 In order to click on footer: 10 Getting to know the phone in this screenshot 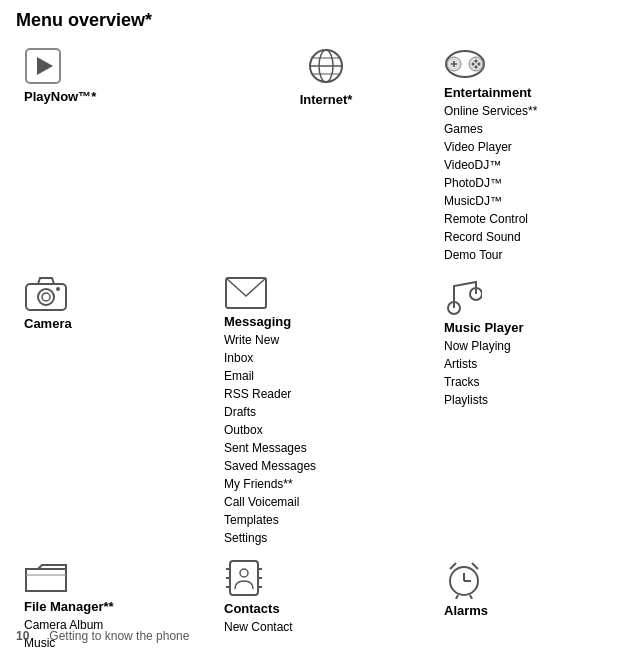, I will do `click(102, 636)`.